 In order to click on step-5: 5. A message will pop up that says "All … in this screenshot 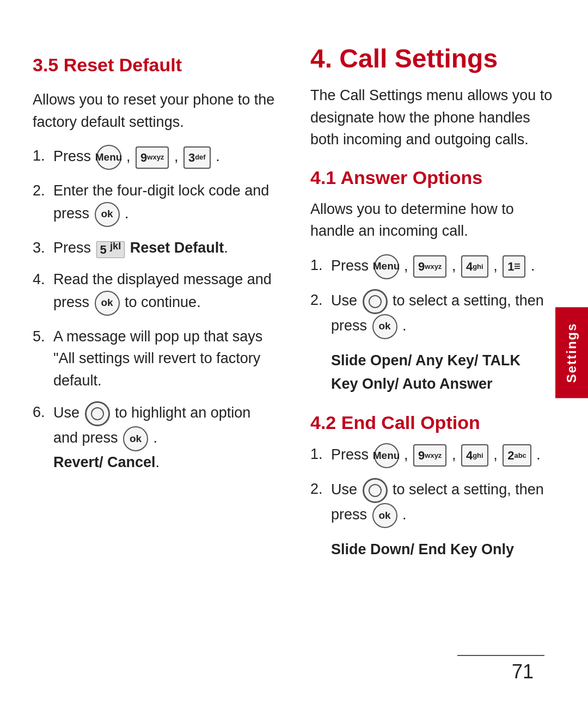, I will do `click(155, 359)`.